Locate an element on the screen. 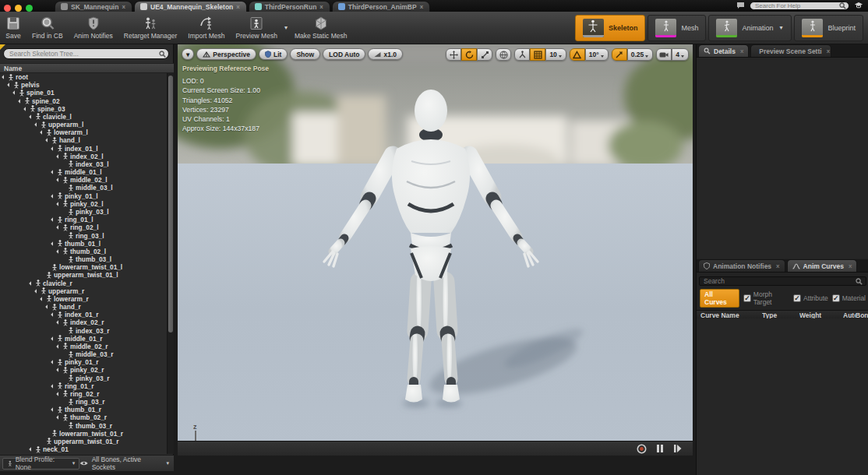 Image resolution: width=868 pixels, height=475 pixels. col-auto: Auto is located at coordinates (849, 315).